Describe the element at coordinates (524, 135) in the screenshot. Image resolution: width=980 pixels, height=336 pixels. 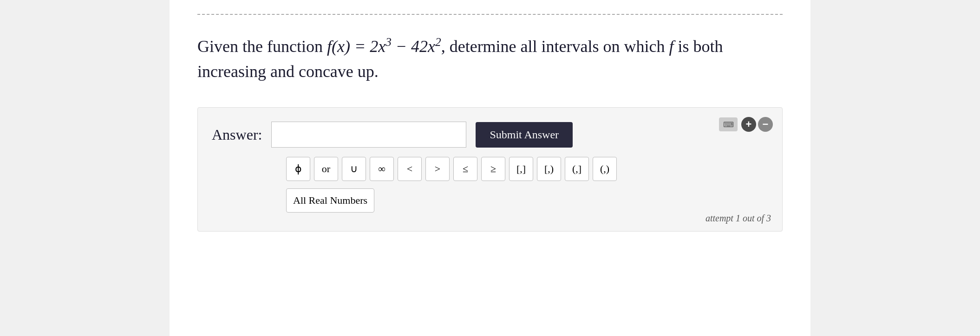
I see `submit-button: Submit Answer` at that location.